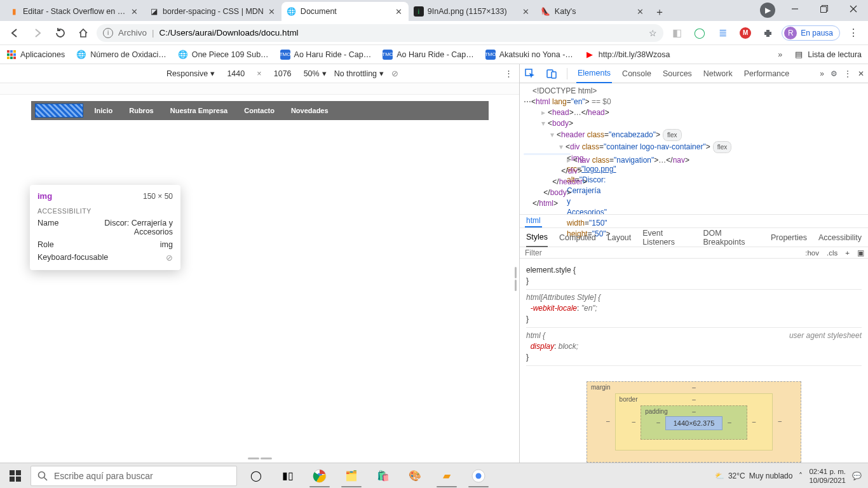 The width and height of the screenshot is (868, 488). I want to click on weather-widget: ⛅ 32°C Muy nublado, so click(754, 476).